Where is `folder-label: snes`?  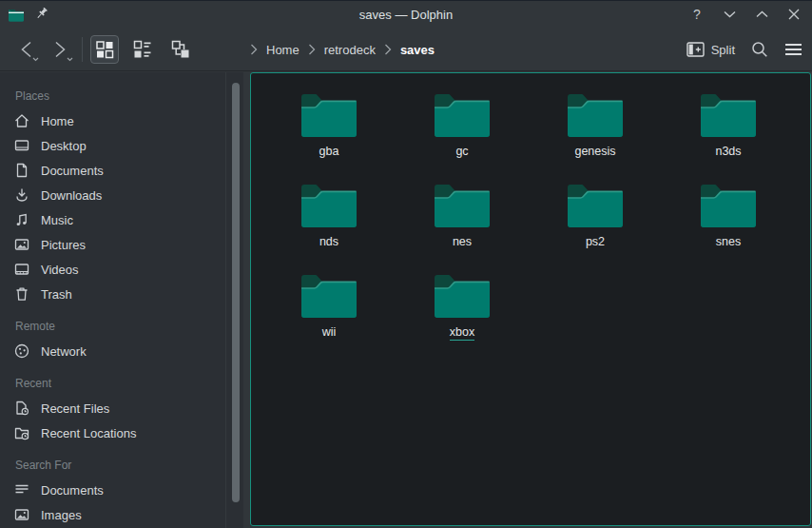
folder-label: snes is located at coordinates (728, 242).